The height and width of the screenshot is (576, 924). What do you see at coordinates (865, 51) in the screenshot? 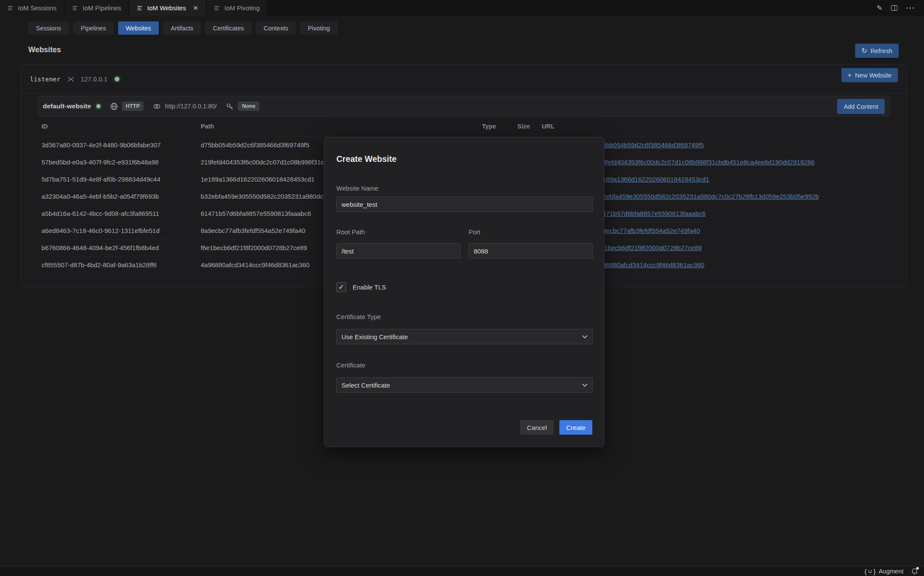
I see `refresh-icon: ↻` at bounding box center [865, 51].